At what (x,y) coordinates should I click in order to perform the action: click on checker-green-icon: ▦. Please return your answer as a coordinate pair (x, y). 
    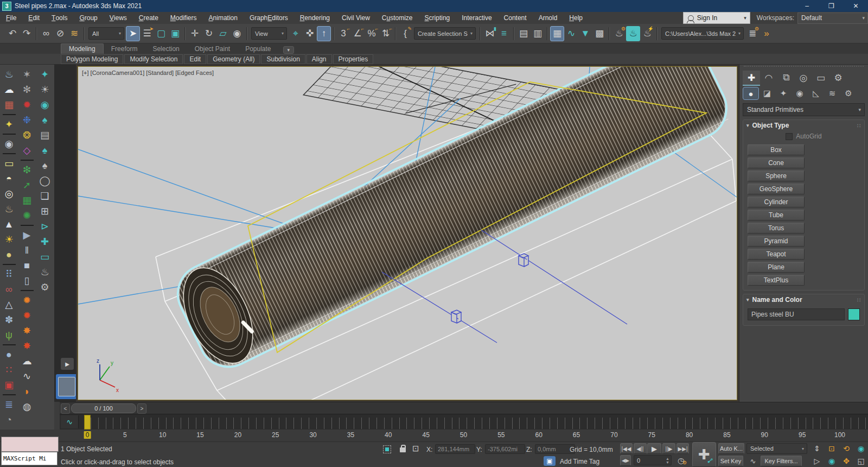
    Looking at the image, I should click on (27, 200).